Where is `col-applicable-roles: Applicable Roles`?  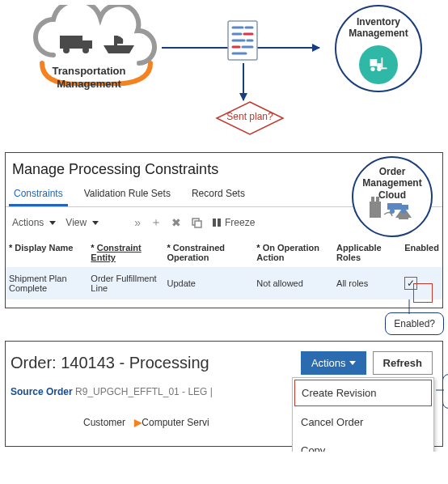 col-applicable-roles: Applicable Roles is located at coordinates (367, 253).